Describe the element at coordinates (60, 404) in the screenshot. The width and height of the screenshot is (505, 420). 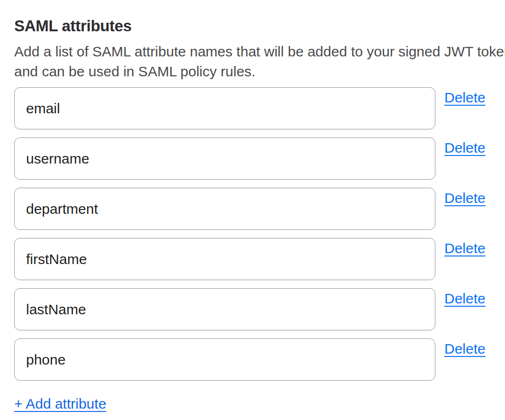
I see `add-attribute-link: + Add attribute` at that location.